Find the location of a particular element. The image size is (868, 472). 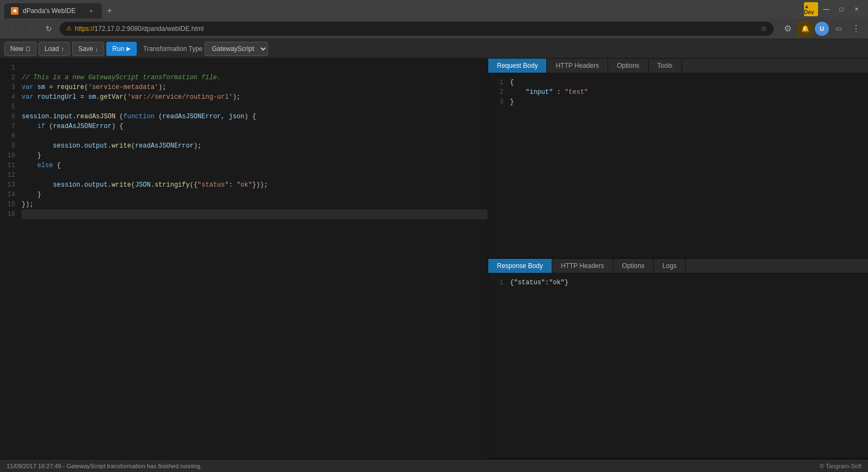

tab-close-button: × is located at coordinates (91, 11).